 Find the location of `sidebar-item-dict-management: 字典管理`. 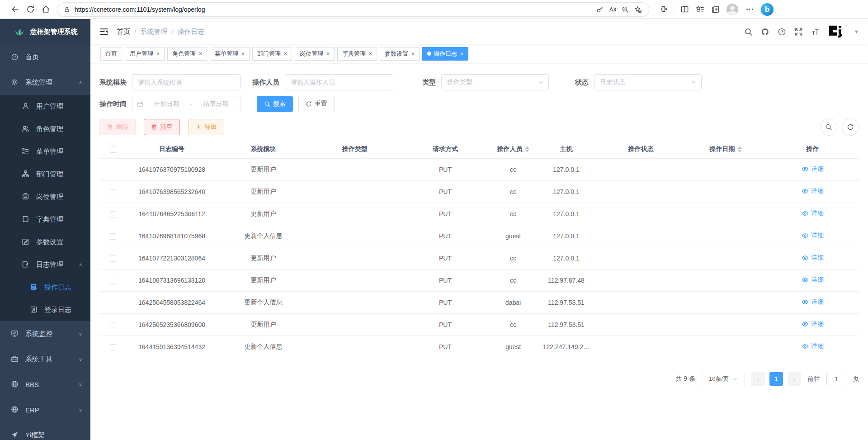

sidebar-item-dict-management: 字典管理 is located at coordinates (45, 219).